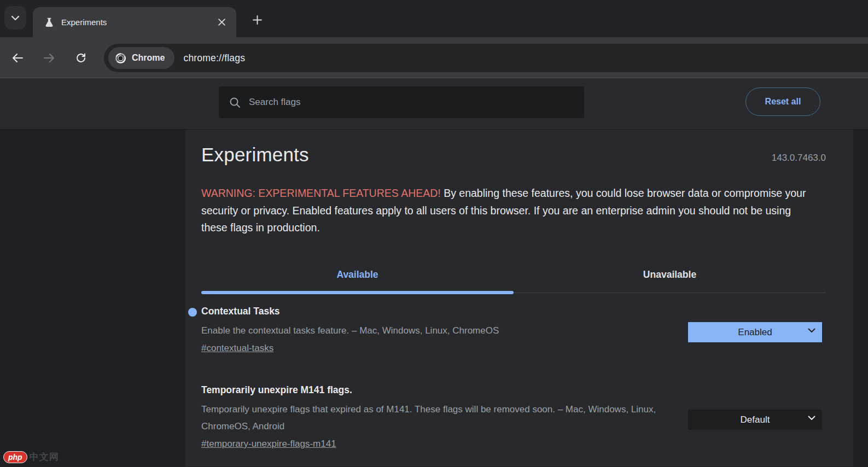  I want to click on flag-select-value: Default, so click(755, 420).